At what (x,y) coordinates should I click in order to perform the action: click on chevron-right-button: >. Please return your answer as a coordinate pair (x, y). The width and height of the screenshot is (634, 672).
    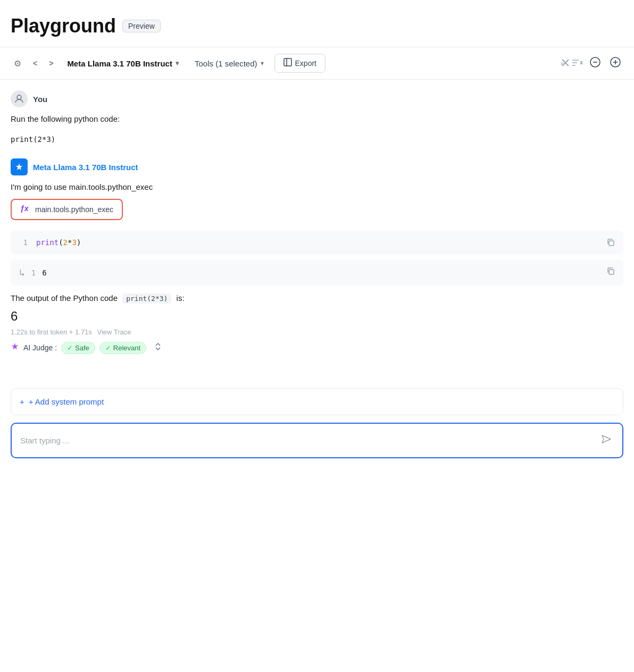
    Looking at the image, I should click on (51, 63).